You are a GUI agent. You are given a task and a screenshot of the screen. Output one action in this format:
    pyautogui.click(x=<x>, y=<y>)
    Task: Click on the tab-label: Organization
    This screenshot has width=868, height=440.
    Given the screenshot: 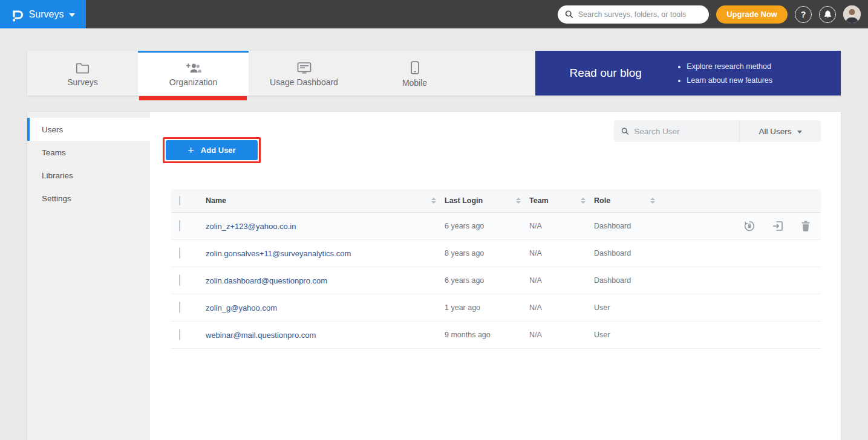 What is the action you would take?
    pyautogui.click(x=194, y=82)
    